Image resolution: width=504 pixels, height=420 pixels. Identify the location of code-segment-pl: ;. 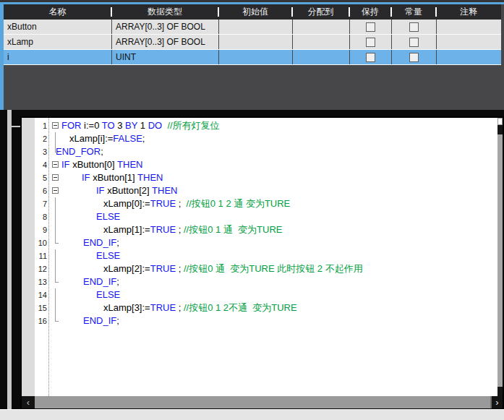
(181, 204).